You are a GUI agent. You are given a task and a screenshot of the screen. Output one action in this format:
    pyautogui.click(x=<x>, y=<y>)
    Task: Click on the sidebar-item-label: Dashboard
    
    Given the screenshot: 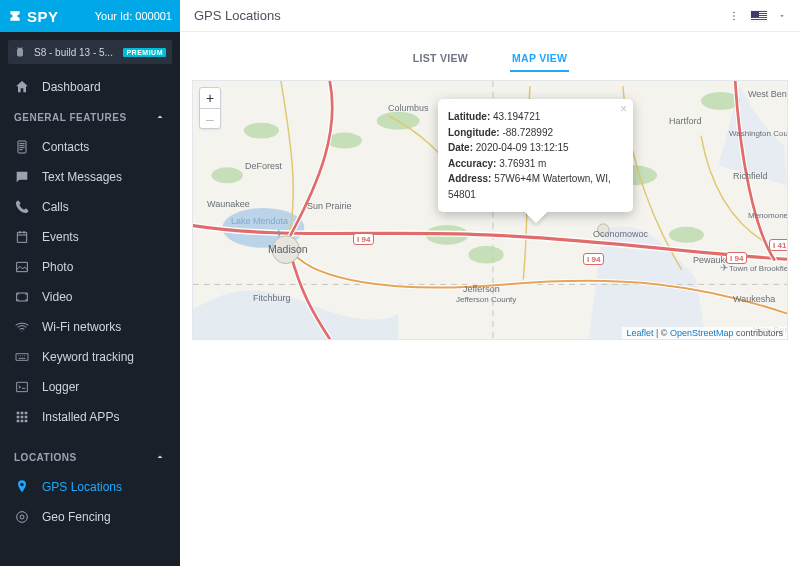 What is the action you would take?
    pyautogui.click(x=72, y=87)
    